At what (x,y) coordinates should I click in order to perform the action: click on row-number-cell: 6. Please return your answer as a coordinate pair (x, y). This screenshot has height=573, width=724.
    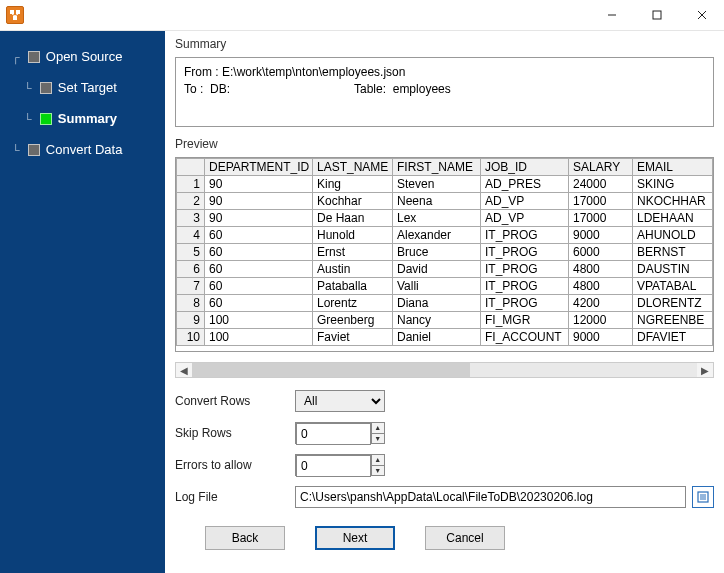
    Looking at the image, I should click on (191, 270).